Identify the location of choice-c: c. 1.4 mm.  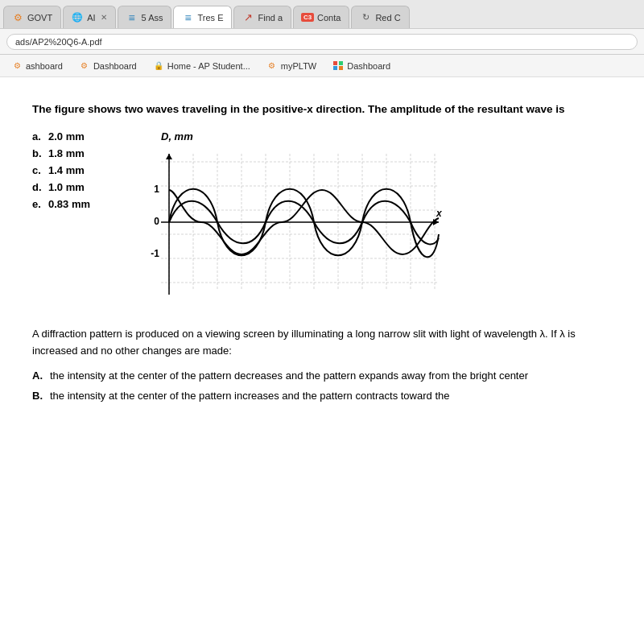
(72, 171).